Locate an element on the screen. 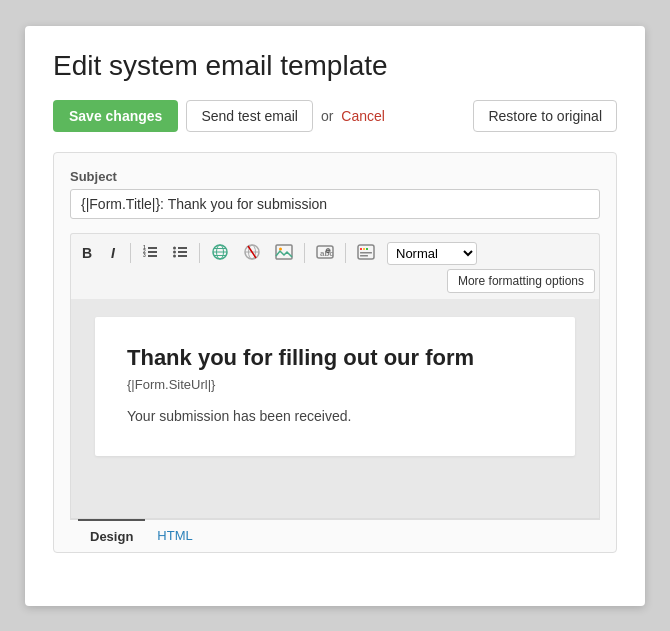 The height and width of the screenshot is (631, 670). link-icon is located at coordinates (220, 252).